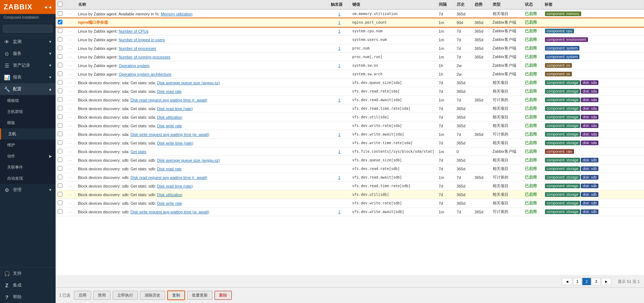 The width and height of the screenshot is (644, 303). I want to click on sidebar-collapse-icon: ◄◄, so click(48, 7).